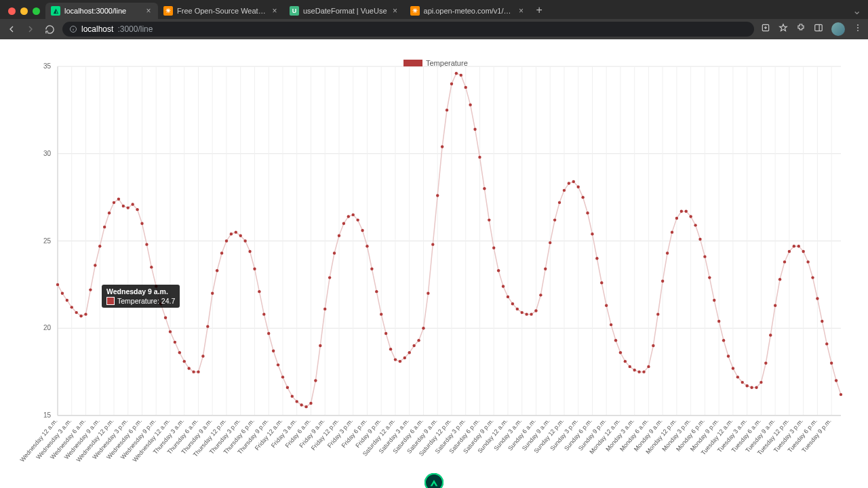 The height and width of the screenshot is (488, 868). I want to click on side-panel-icon, so click(818, 29).